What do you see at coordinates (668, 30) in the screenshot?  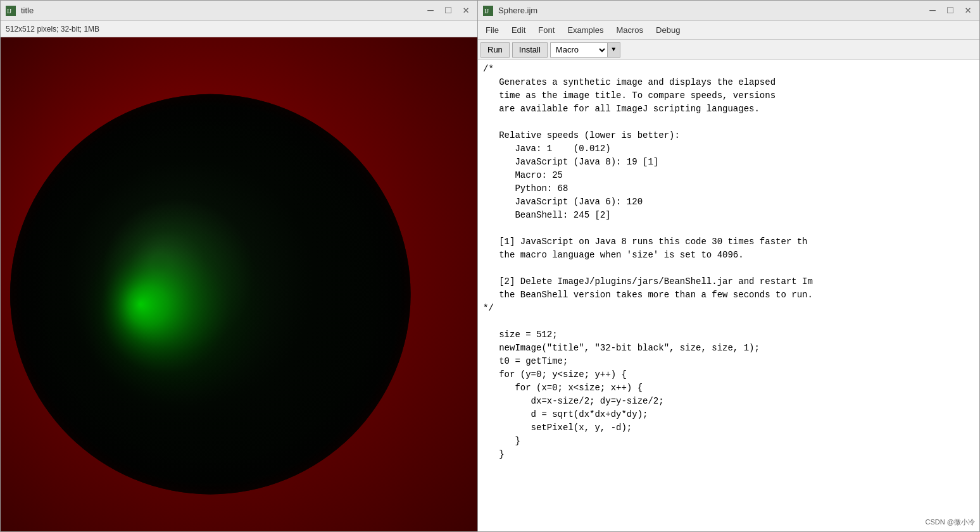 I see `menu-debug: Debug` at bounding box center [668, 30].